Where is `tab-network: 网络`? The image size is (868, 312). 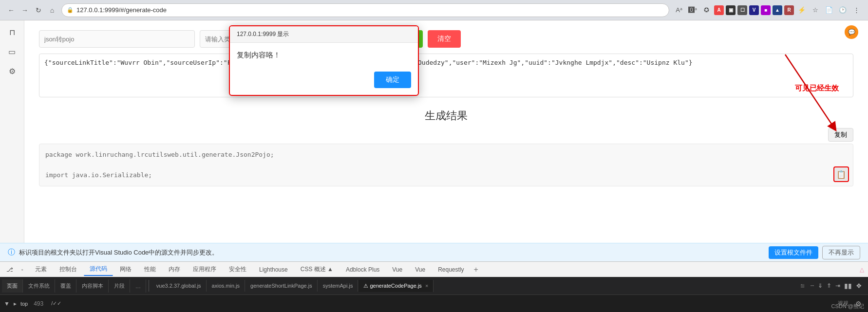 tab-network: 网络 is located at coordinates (126, 270).